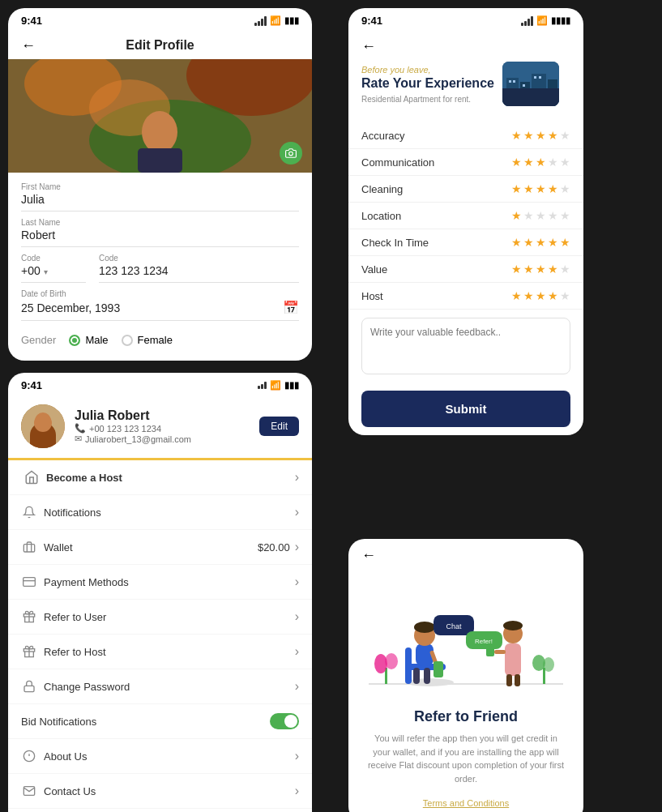 The image size is (662, 812). I want to click on cleaning-stars: ★ ★ ★ ★ ★, so click(541, 189).